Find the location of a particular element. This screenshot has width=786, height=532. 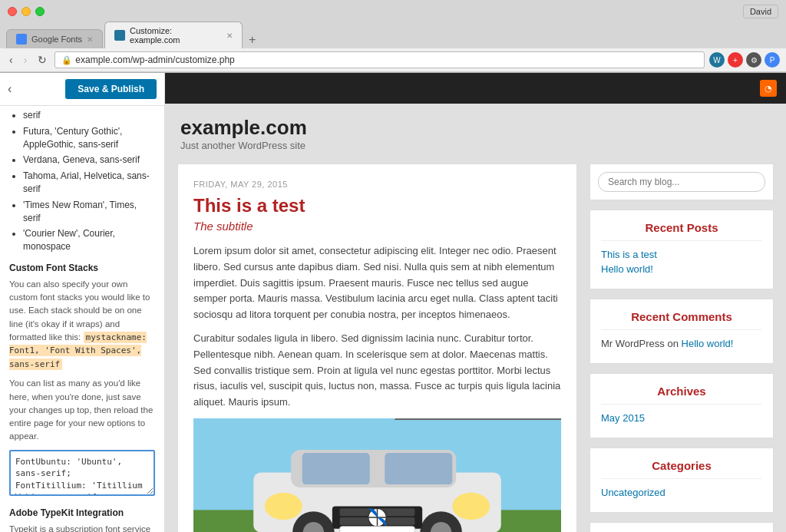

lock-icon: 🔒 is located at coordinates (67, 60).